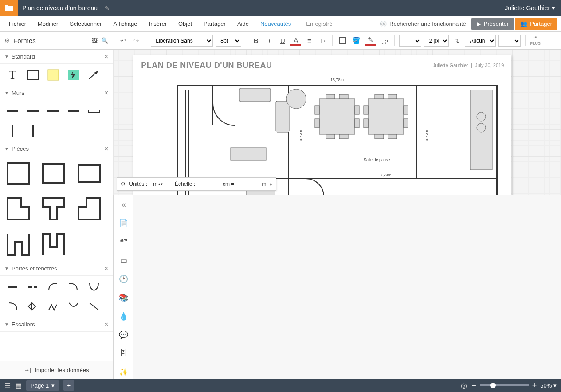 The width and height of the screenshot is (561, 392). Describe the element at coordinates (18, 244) in the screenshot. I see `shape-room-U1` at that location.